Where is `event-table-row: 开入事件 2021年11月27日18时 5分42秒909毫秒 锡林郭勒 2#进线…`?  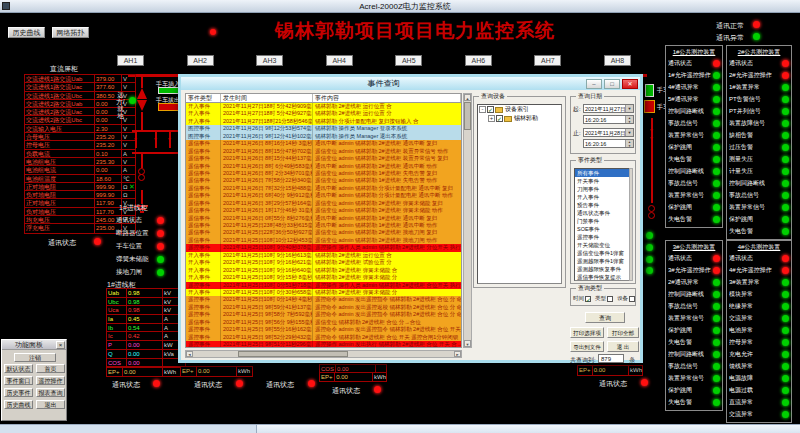
event-table-row: 开入事件 2021年11月27日18时 5分42秒909毫秒 锡林郭勒 2#进线… is located at coordinates (324, 106).